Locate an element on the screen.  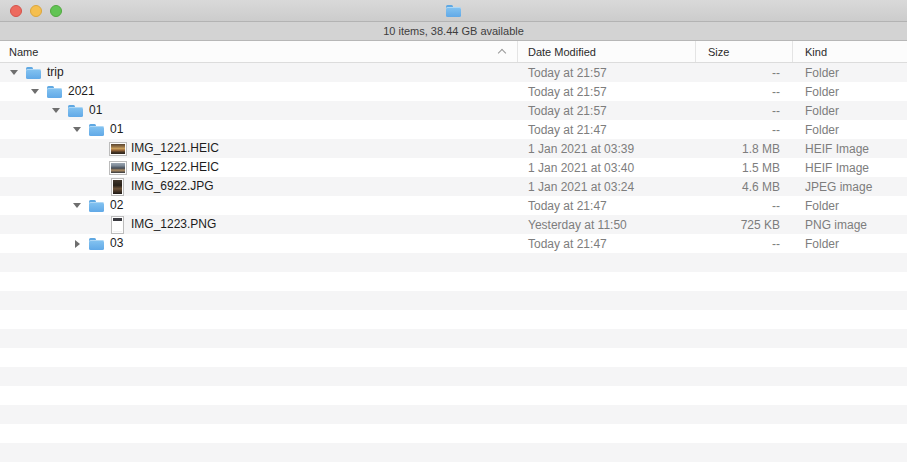
table-row: 2021 Today at 21:57 -- Folder is located at coordinates (454, 92).